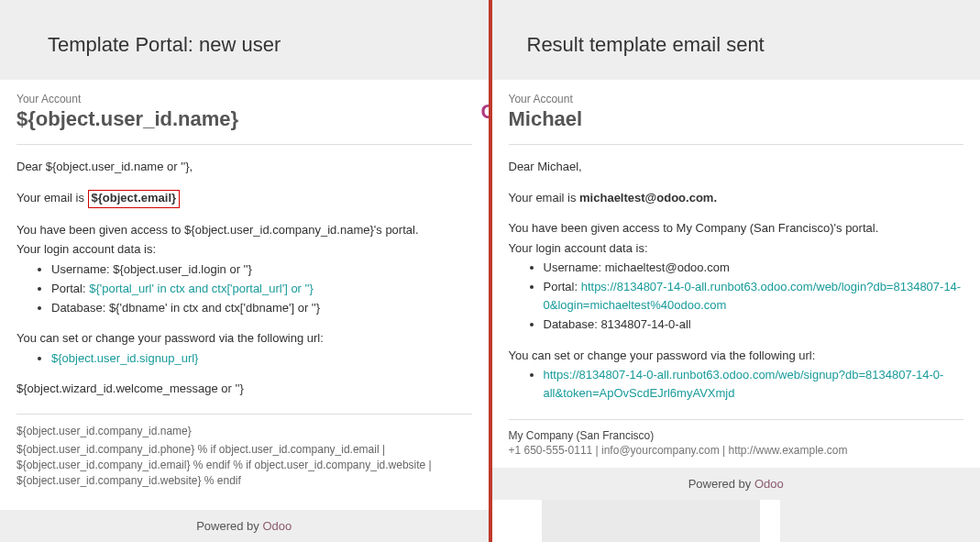 The width and height of the screenshot is (980, 542). I want to click on company-name: My Company (San Francisco), so click(737, 436).